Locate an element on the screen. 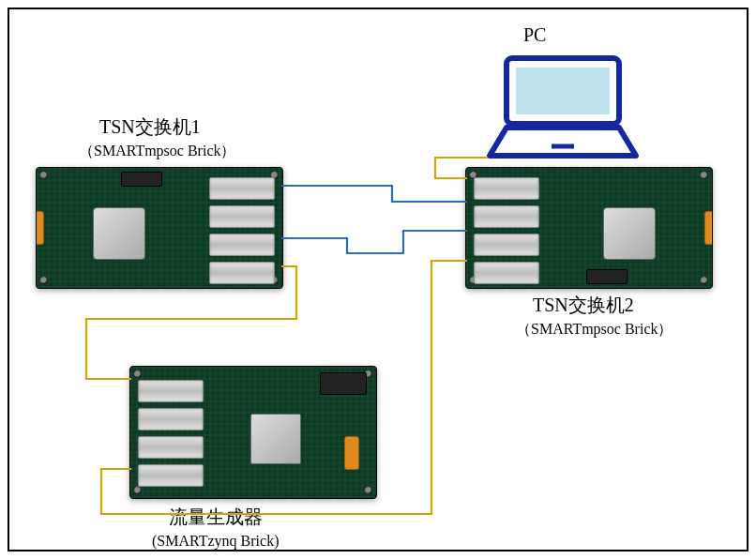 The image size is (756, 559). pc-icon is located at coordinates (563, 111).